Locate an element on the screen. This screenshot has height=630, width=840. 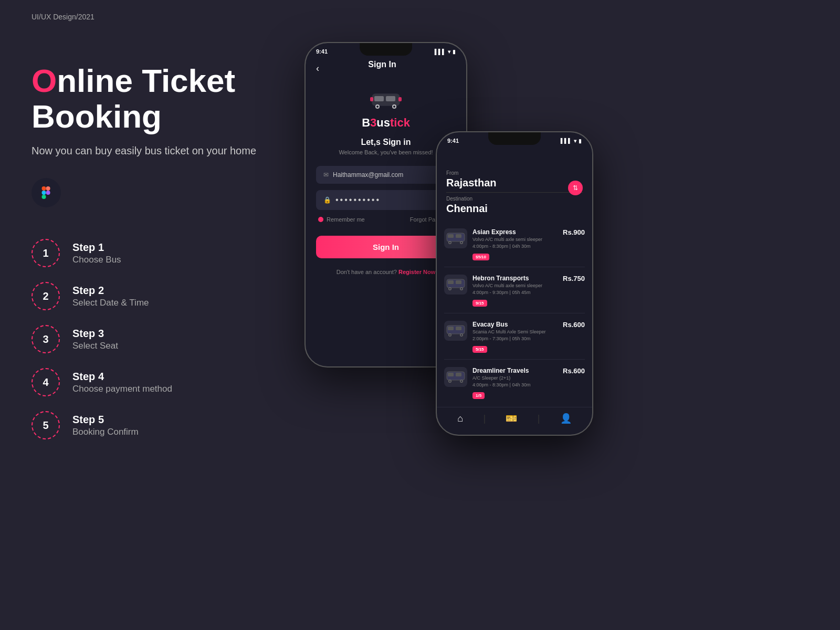
signal-icon: ▌▌▌ is located at coordinates (440, 51).